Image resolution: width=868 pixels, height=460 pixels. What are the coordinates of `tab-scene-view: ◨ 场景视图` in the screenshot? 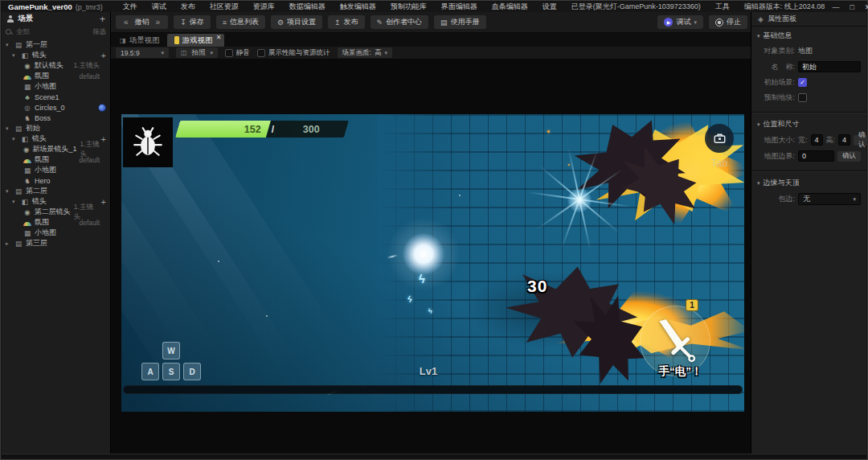 It's located at (140, 40).